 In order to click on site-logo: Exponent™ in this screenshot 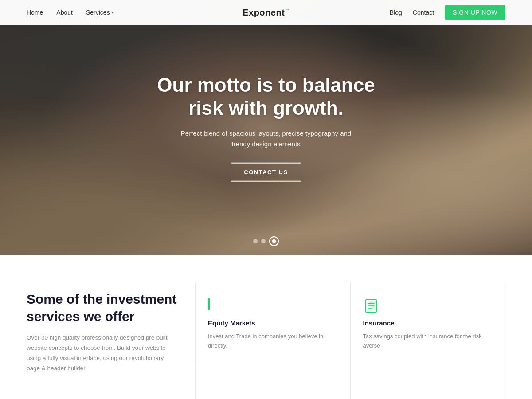, I will do `click(266, 12)`.